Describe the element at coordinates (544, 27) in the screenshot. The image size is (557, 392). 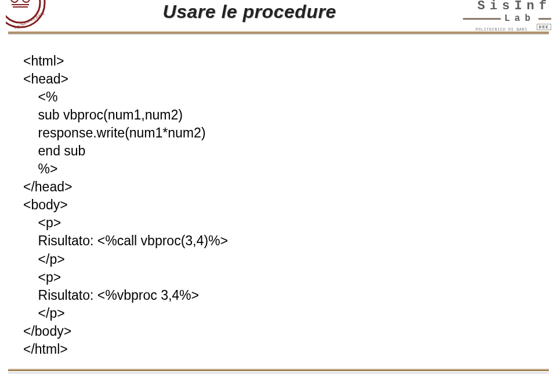
I see `brand-box: DEE` at that location.